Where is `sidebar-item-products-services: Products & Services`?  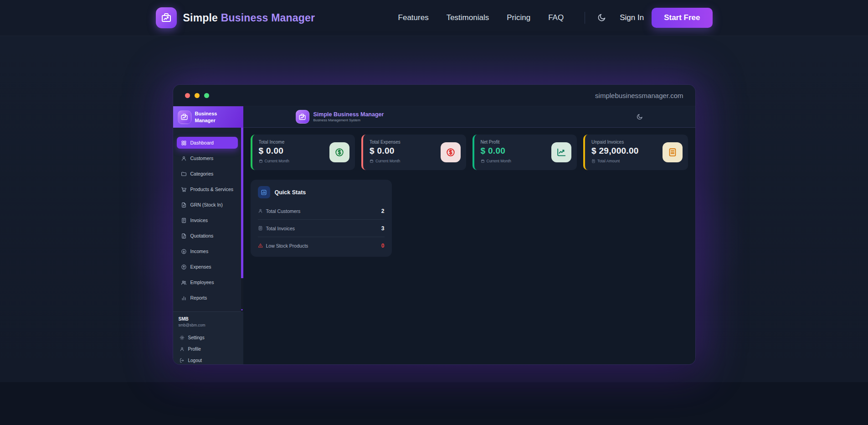
sidebar-item-products-services: Products & Services is located at coordinates (207, 189).